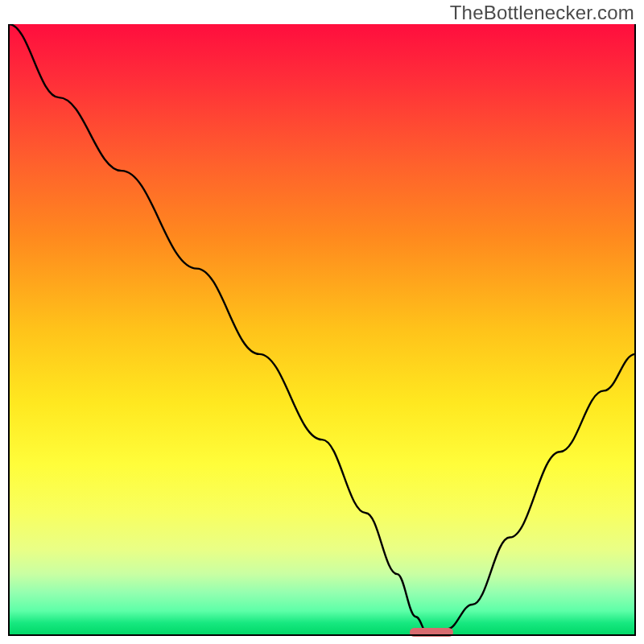 This screenshot has height=644, width=644. I want to click on axis-bottom, so click(322, 635).